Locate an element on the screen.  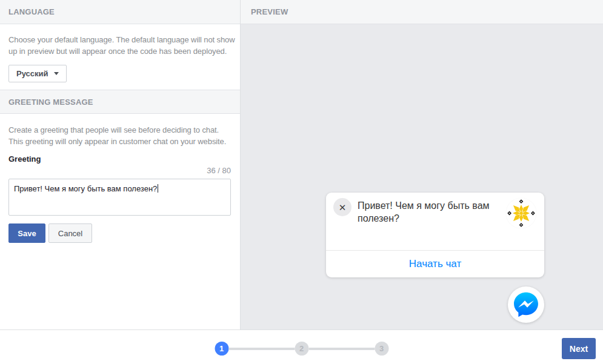
step-2-indicator: 2 is located at coordinates (302, 349).